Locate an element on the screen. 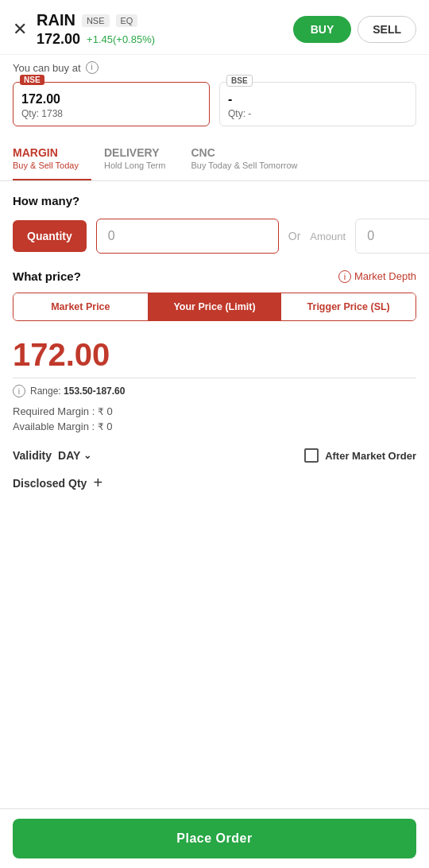  price-divider is located at coordinates (214, 378).